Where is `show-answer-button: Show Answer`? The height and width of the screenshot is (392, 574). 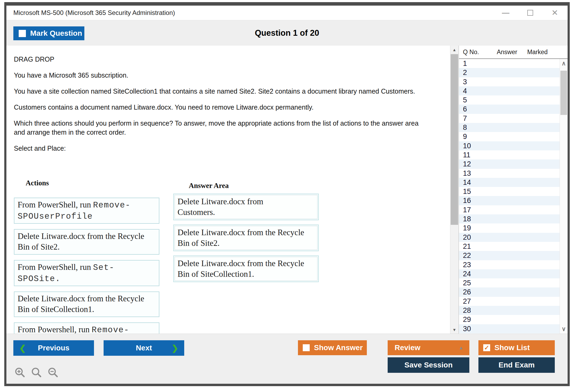
show-answer-button: Show Answer is located at coordinates (332, 348).